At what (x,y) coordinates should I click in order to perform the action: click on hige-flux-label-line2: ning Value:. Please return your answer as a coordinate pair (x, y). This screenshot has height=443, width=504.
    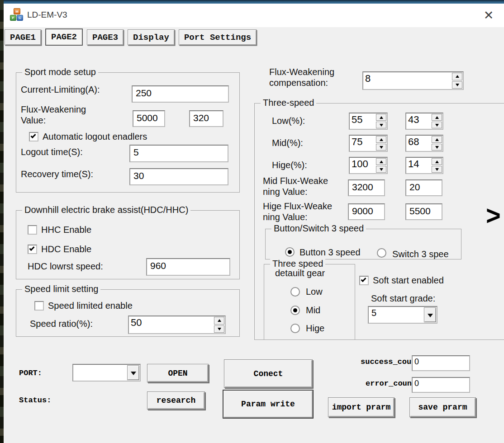
    Looking at the image, I should click on (285, 217).